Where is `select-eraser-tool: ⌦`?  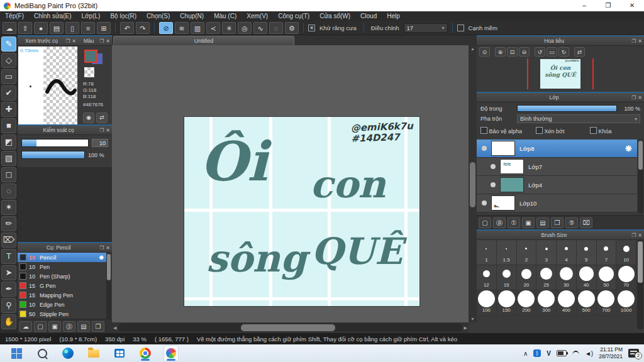
select-eraser-tool: ⌦ is located at coordinates (9, 240).